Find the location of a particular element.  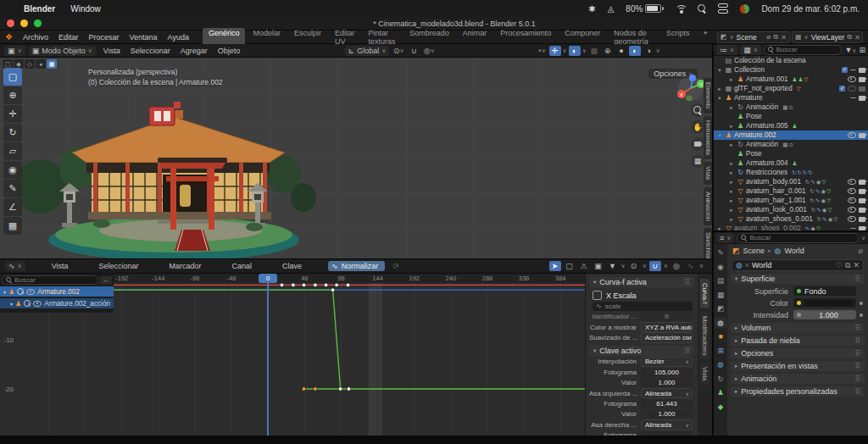

navigation-gizmo: X Y is located at coordinates (691, 88).